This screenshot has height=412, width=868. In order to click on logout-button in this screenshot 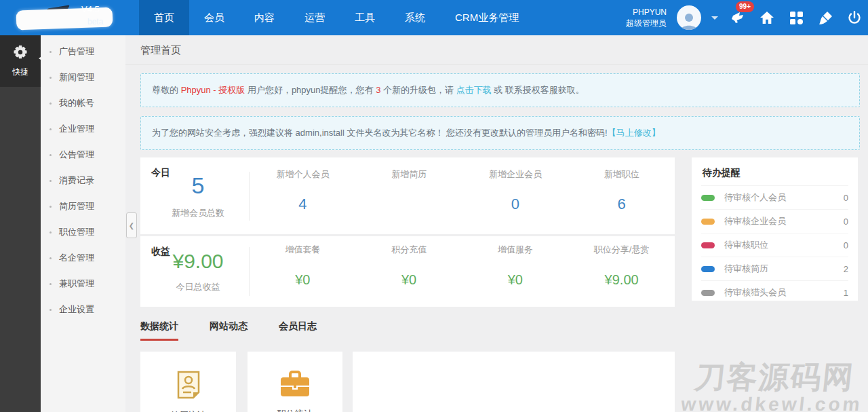, I will do `click(854, 18)`.